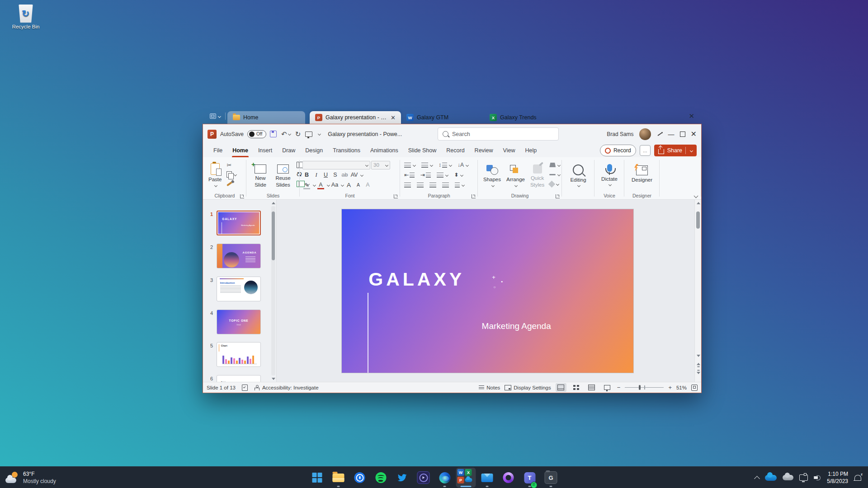 Image resolution: width=868 pixels, height=488 pixels. I want to click on slide-title: GALAXY, so click(417, 279).